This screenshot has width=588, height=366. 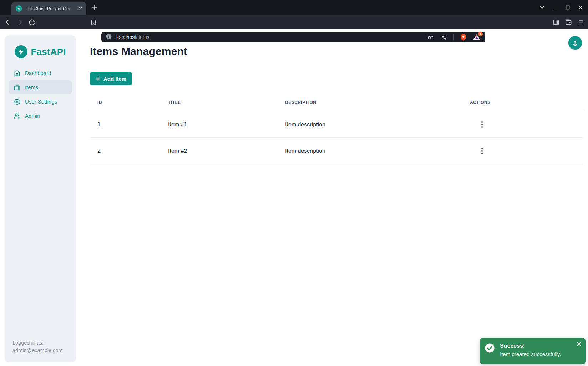 What do you see at coordinates (42, 343) in the screenshot?
I see `logged-in-label: Logged in as:` at bounding box center [42, 343].